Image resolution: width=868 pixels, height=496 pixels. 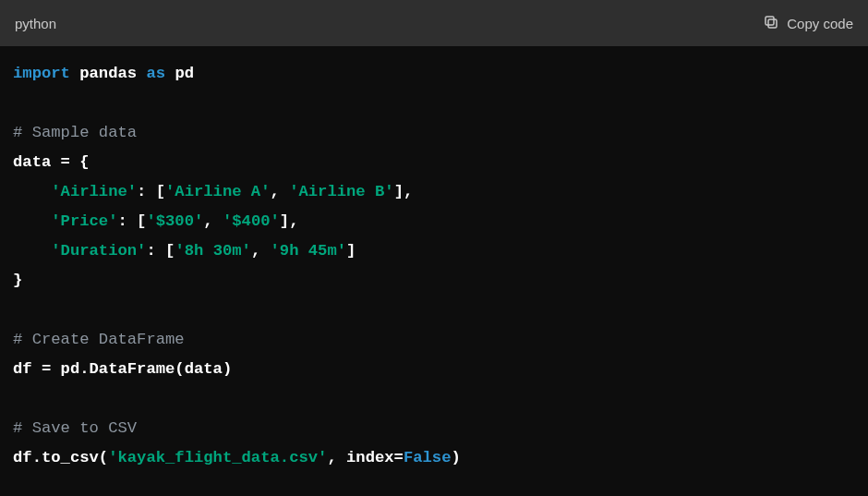 I want to click on string-literal: 'Airline B', so click(x=342, y=192).